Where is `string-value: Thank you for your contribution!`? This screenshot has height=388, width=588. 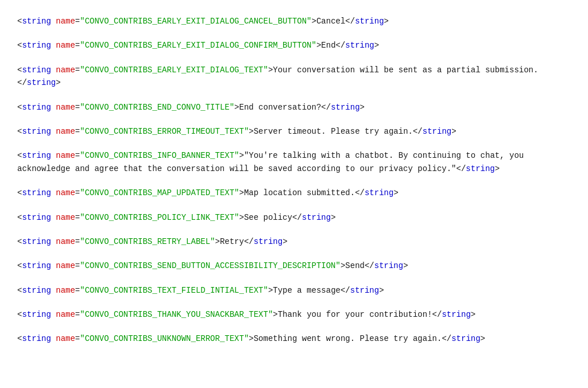 string-value: Thank you for your contribution! is located at coordinates (355, 315).